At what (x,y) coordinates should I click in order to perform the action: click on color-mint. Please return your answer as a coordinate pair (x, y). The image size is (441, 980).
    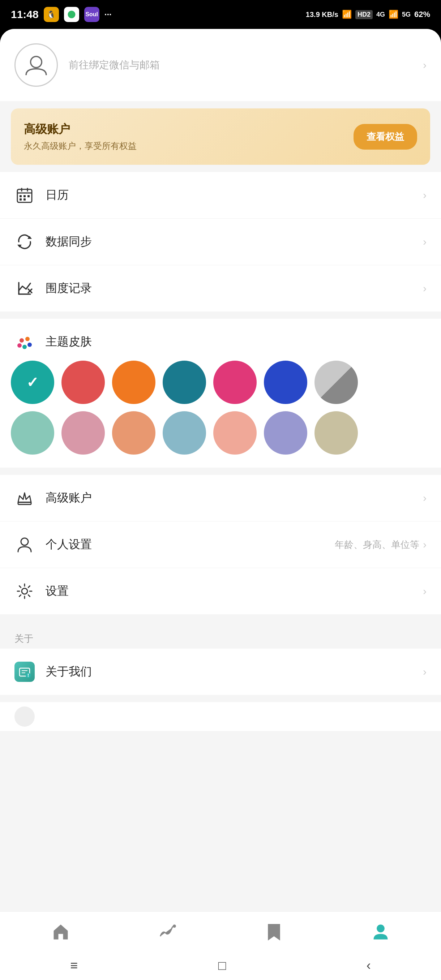
    Looking at the image, I should click on (32, 433).